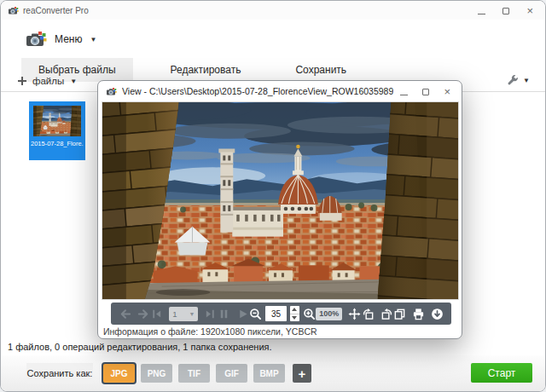 Image resolution: width=546 pixels, height=392 pixels. I want to click on app-title: reaConverter Pro, so click(56, 10).